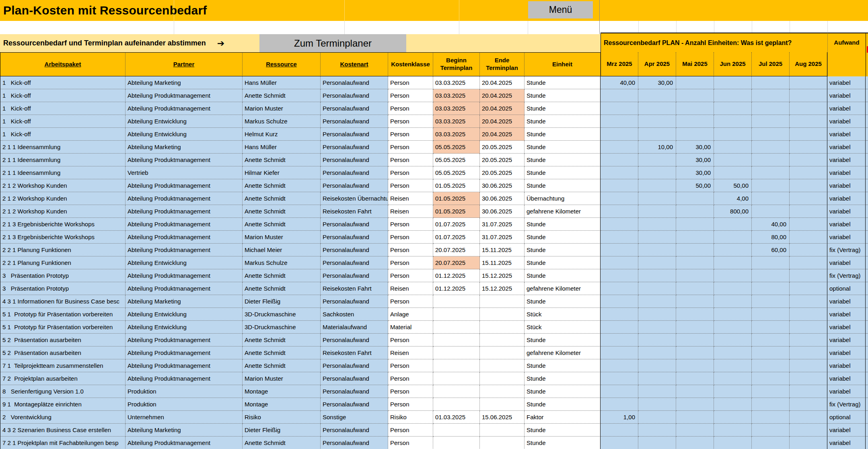 This screenshot has width=868, height=449. What do you see at coordinates (282, 404) in the screenshot?
I see `cell-ressource: Montage` at bounding box center [282, 404].